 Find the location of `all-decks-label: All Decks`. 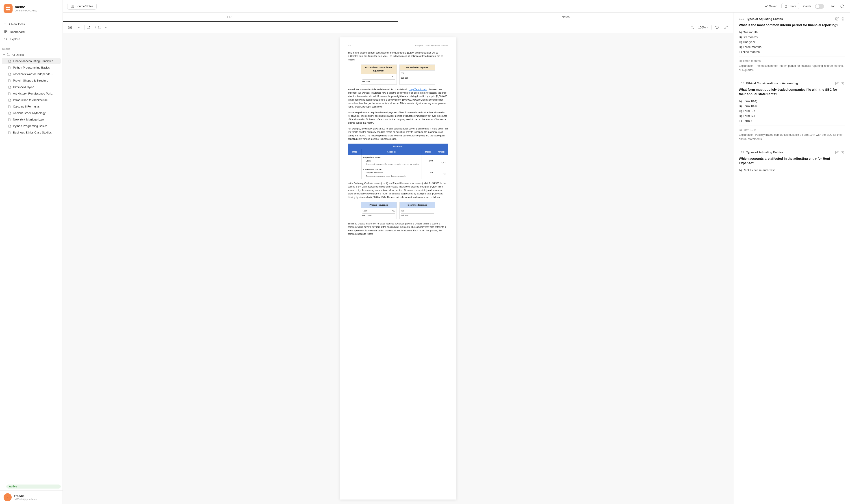

all-decks-label: All Decks is located at coordinates (18, 55).